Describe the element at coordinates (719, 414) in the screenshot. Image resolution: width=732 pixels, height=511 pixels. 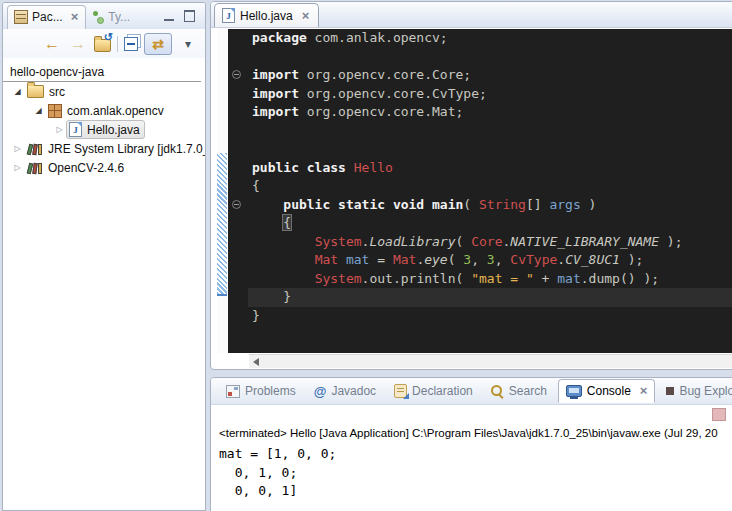
I see `console-toolbar-icon` at that location.